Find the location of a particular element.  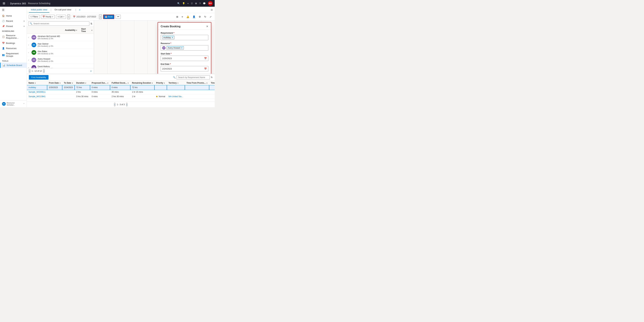

from-date-col-header: From Date ∨ is located at coordinates (55, 83).